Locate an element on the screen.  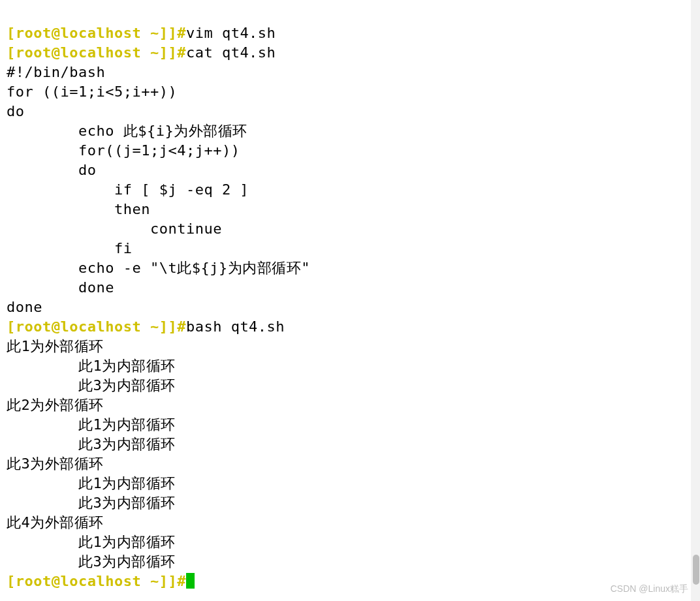
script-line: echo 此${i}为外部循环 is located at coordinates (127, 131).